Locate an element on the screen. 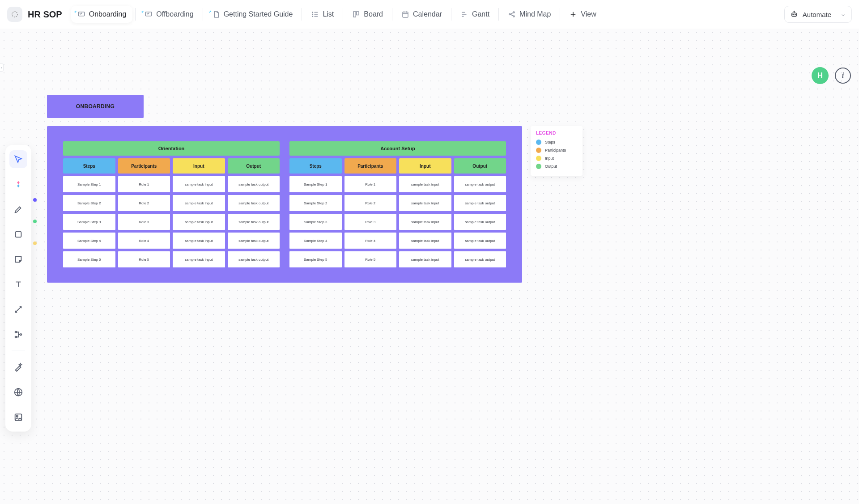  add-view-button: View is located at coordinates (583, 14).